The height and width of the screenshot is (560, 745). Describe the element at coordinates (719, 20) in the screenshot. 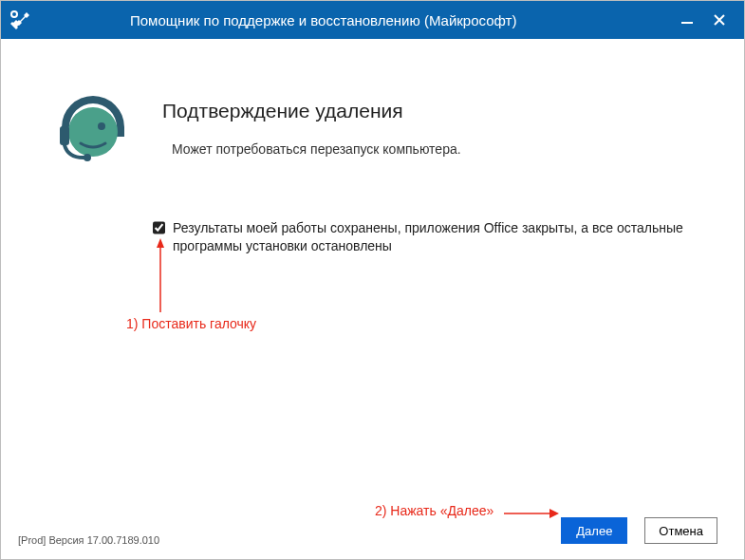

I see `close-button` at that location.